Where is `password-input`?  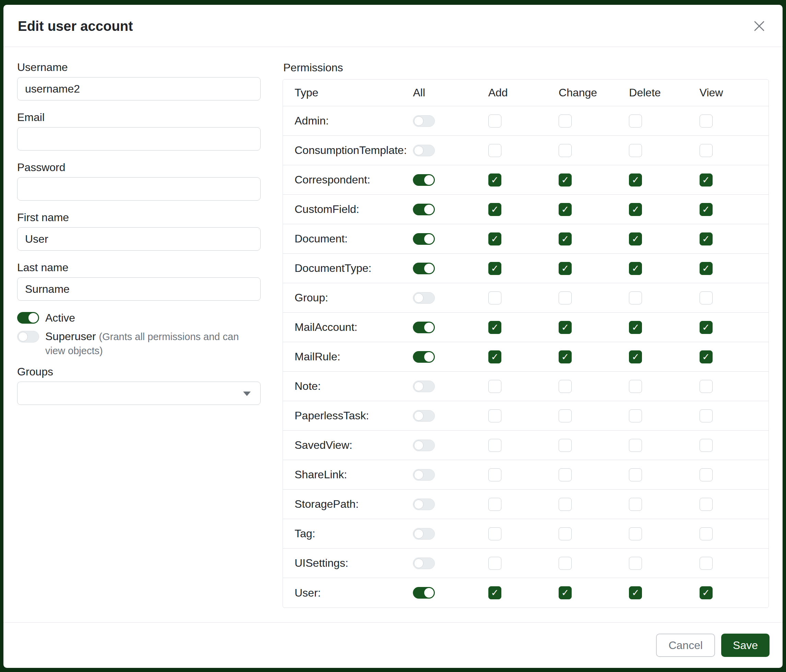
password-input is located at coordinates (139, 189).